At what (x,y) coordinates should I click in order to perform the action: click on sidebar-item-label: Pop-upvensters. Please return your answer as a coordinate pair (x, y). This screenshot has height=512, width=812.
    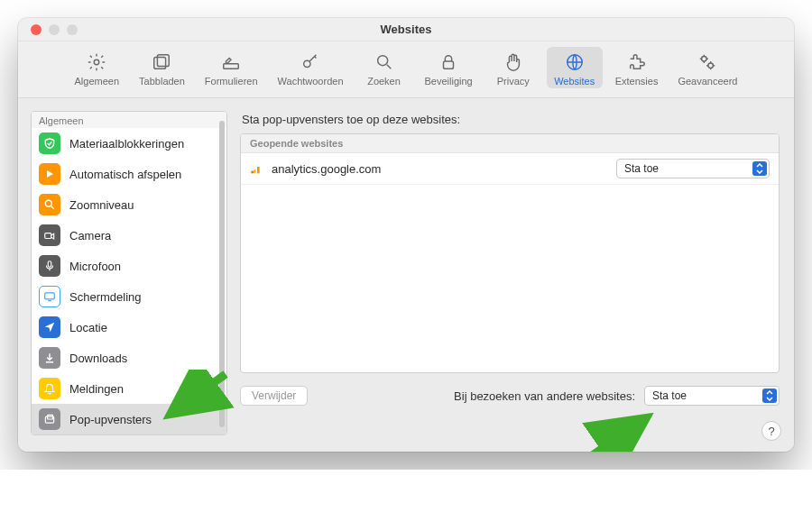
    Looking at the image, I should click on (110, 420).